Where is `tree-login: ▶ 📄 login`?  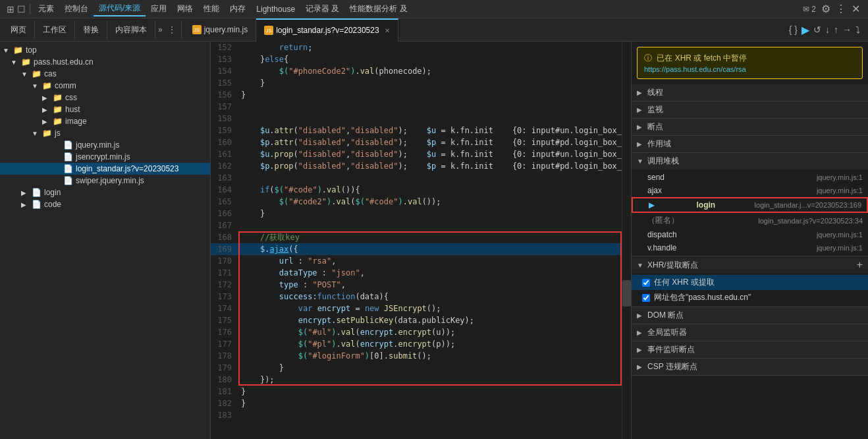 tree-login: ▶ 📄 login is located at coordinates (105, 192).